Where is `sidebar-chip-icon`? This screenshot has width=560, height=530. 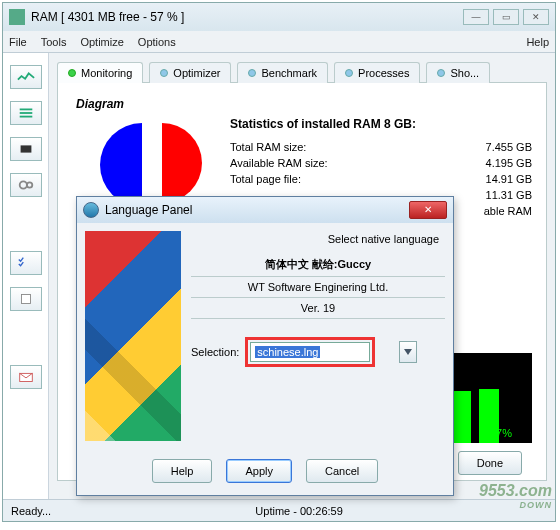
sidebar-chip-icon is located at coordinates (26, 149).